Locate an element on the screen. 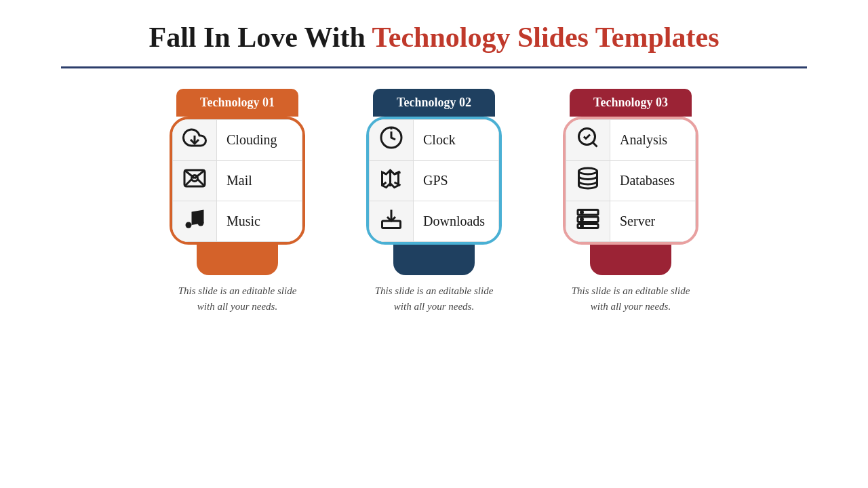  icon-cell-download is located at coordinates (392, 222).